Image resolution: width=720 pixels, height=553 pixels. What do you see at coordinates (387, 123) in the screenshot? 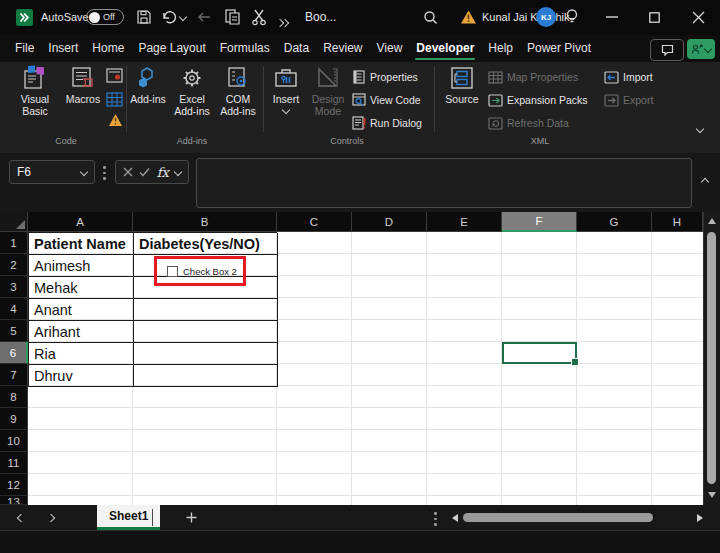
I see `run-dialog-button: Run Dialog` at bounding box center [387, 123].